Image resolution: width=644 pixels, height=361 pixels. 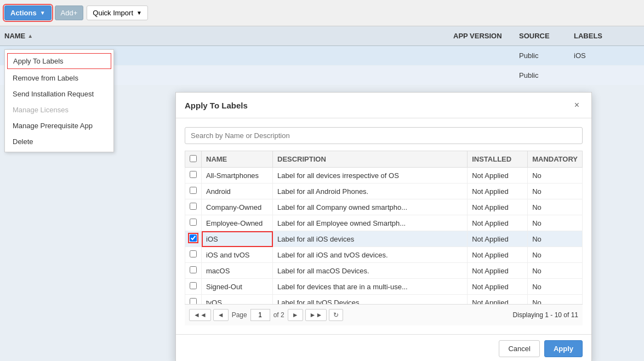 What do you see at coordinates (237, 287) in the screenshot?
I see `row-name: Signed-Out` at bounding box center [237, 287].